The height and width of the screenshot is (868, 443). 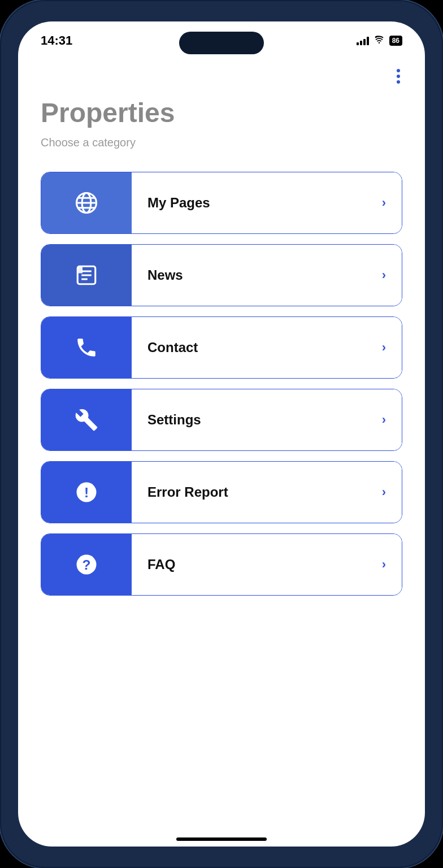 I want to click on home-bar, so click(x=222, y=839).